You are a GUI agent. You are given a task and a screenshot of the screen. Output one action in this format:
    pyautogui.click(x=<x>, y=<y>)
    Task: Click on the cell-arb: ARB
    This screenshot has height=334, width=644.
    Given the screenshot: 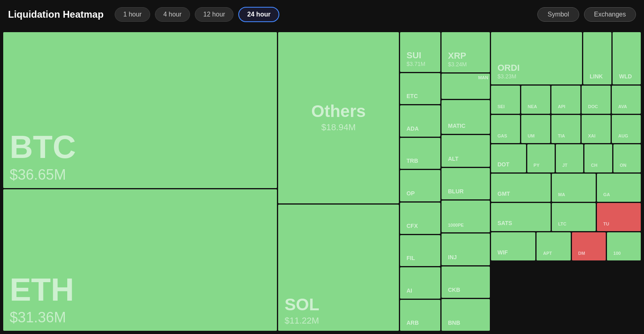 What is the action you would take?
    pyautogui.click(x=420, y=316)
    